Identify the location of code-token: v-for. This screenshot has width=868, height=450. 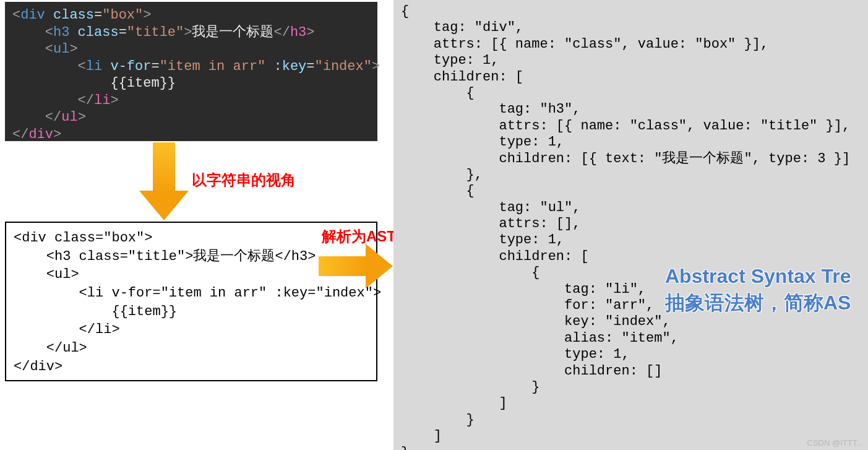
(126, 67).